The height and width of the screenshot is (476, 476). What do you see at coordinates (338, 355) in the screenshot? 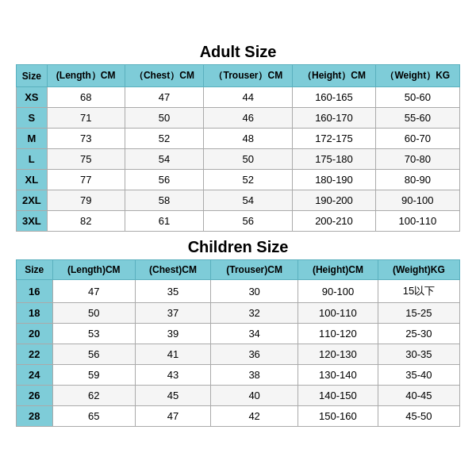
I see `table-cell: 120-130` at bounding box center [338, 355].